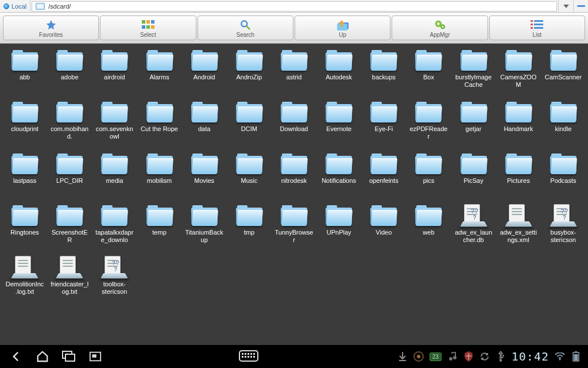 Image resolution: width=588 pixels, height=368 pixels. Describe the element at coordinates (563, 129) in the screenshot. I see `file-name: kindle` at that location.